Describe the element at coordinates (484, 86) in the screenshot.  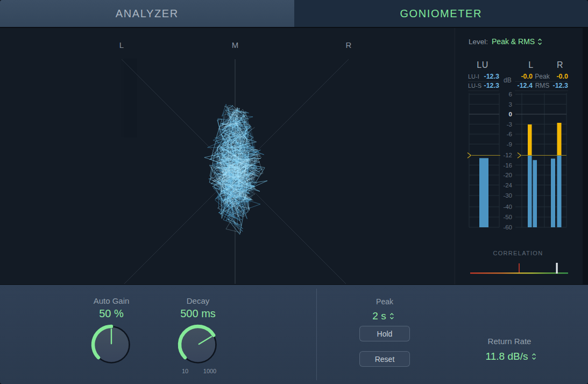
I see `lu-short-row: LU-S -12.3` at that location.